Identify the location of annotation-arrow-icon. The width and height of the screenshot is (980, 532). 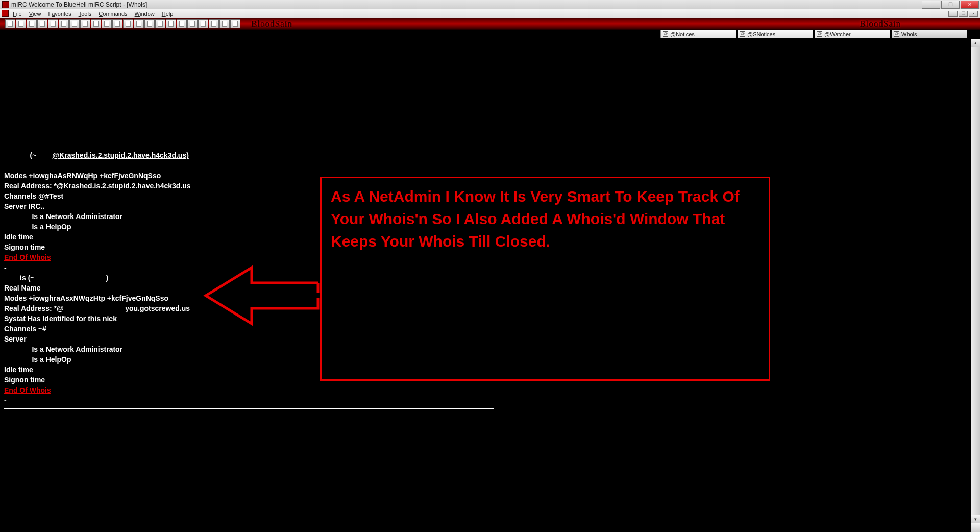
(262, 296).